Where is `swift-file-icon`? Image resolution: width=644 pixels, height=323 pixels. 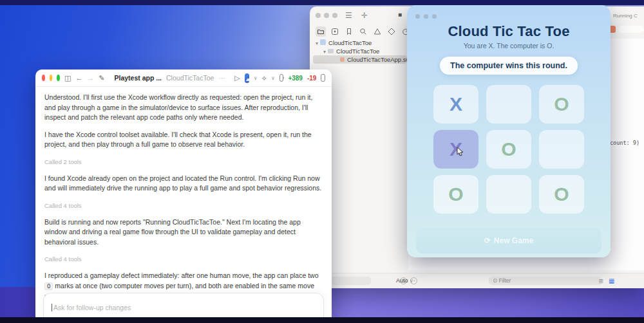
swift-file-icon is located at coordinates (343, 59).